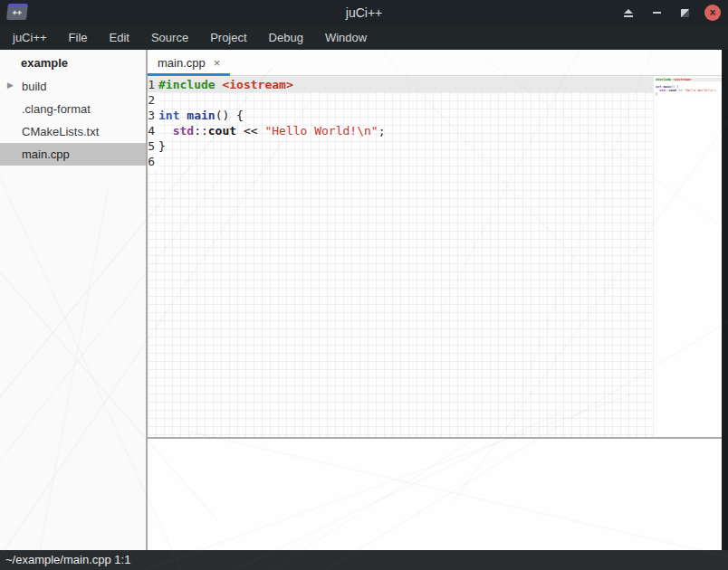 The width and height of the screenshot is (728, 570). I want to click on line-number: 3, so click(153, 116).